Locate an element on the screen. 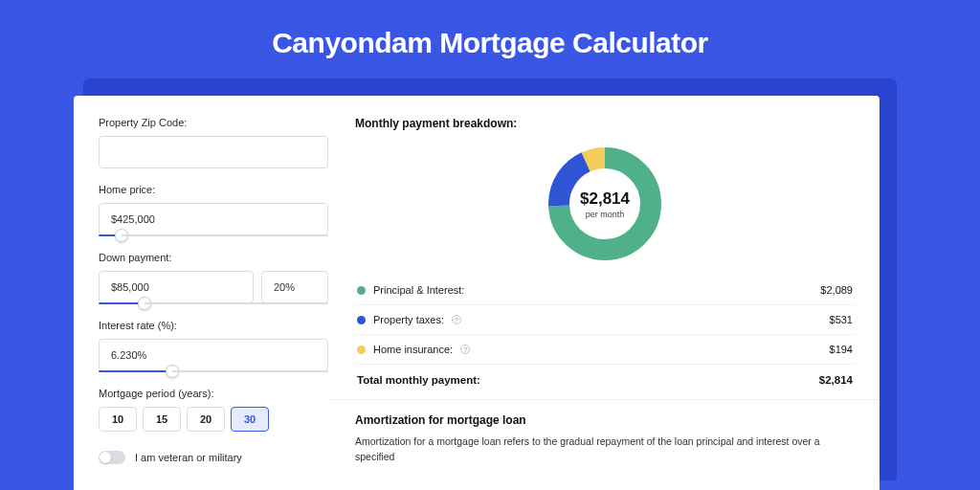 This screenshot has width=980, height=490. legend-label: Property taxes: is located at coordinates (409, 320).